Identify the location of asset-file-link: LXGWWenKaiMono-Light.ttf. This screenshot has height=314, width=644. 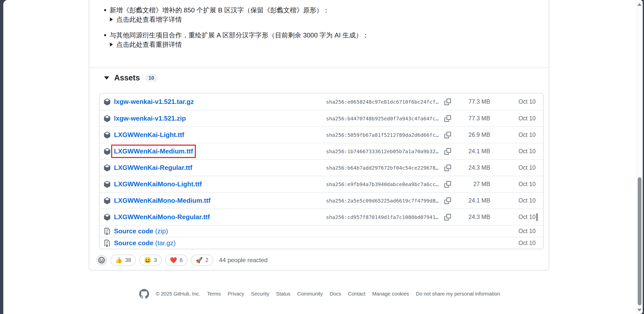
(158, 184).